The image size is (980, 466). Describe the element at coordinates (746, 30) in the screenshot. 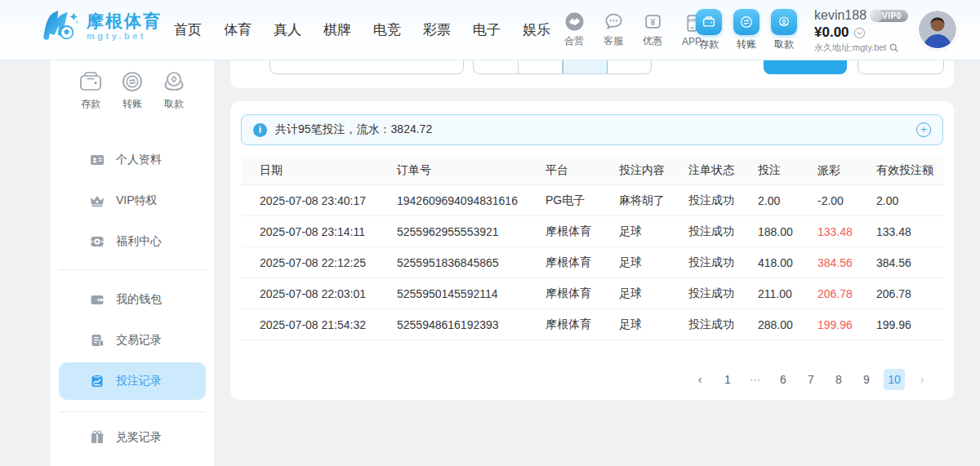

I see `transfer-button: 转账` at that location.